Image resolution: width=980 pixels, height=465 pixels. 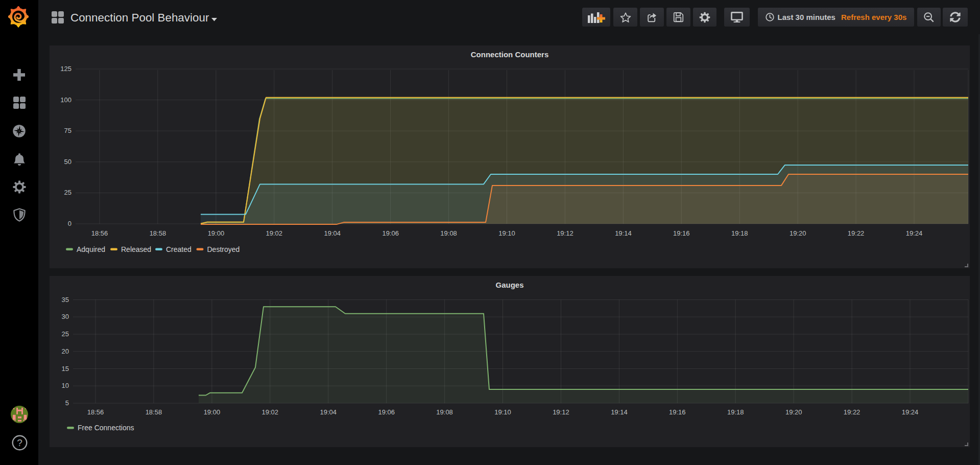 What do you see at coordinates (91, 249) in the screenshot?
I see `svg-text: Adquired` at bounding box center [91, 249].